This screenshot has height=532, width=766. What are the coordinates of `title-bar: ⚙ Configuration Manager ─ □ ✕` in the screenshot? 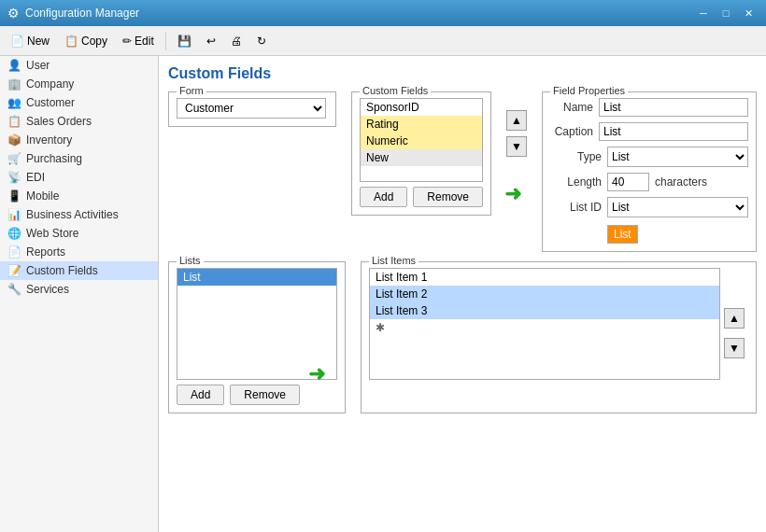 It's located at (383, 13).